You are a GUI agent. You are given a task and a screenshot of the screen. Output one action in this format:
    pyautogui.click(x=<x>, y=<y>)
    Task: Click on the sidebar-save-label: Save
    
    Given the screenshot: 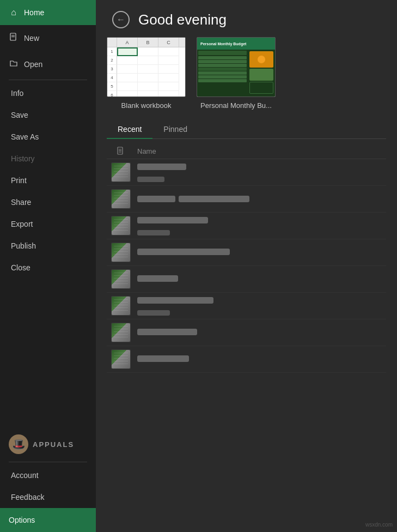 What is the action you would take?
    pyautogui.click(x=20, y=115)
    